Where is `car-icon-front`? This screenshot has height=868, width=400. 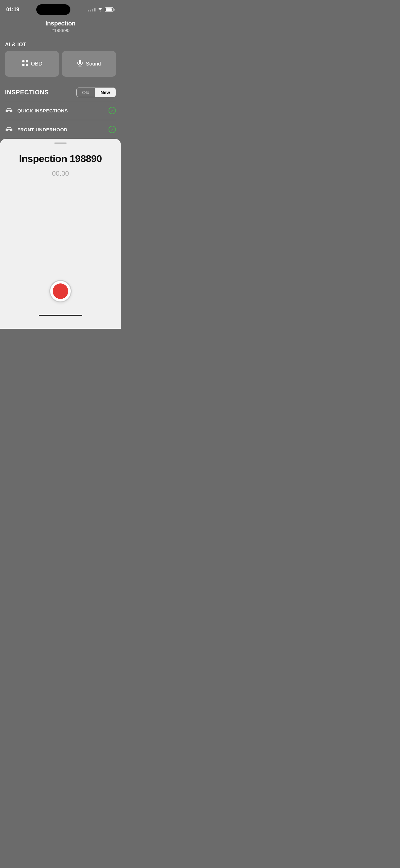
car-icon-front is located at coordinates (9, 129).